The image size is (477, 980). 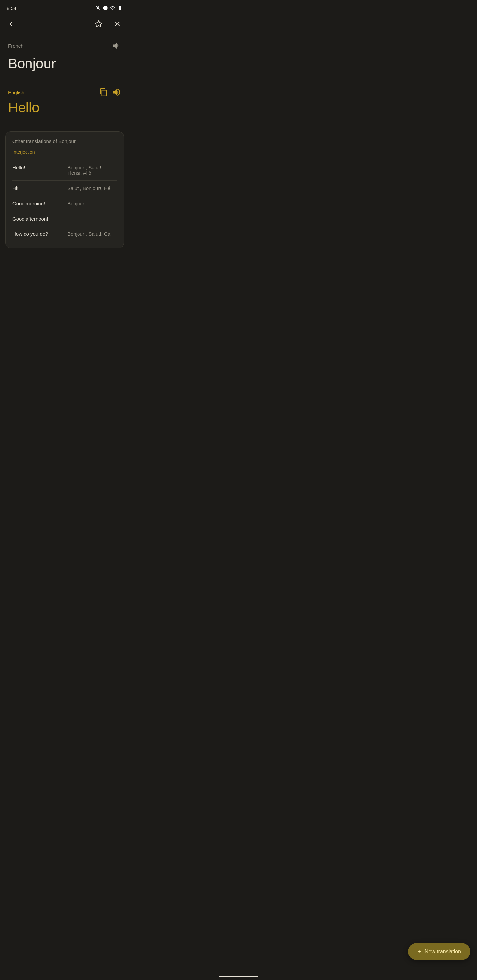 I want to click on english-term-4: Good afternoon!, so click(x=37, y=218).